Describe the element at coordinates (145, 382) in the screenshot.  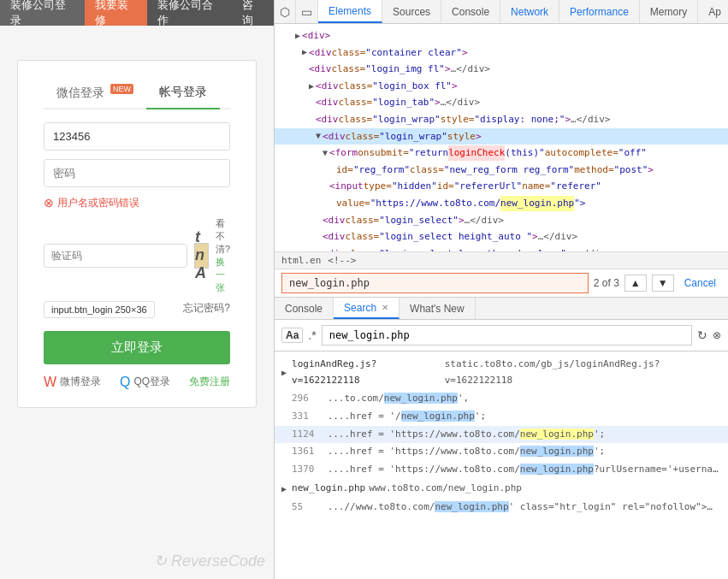
I see `qq-login-btn: Q QQ登录` at that location.